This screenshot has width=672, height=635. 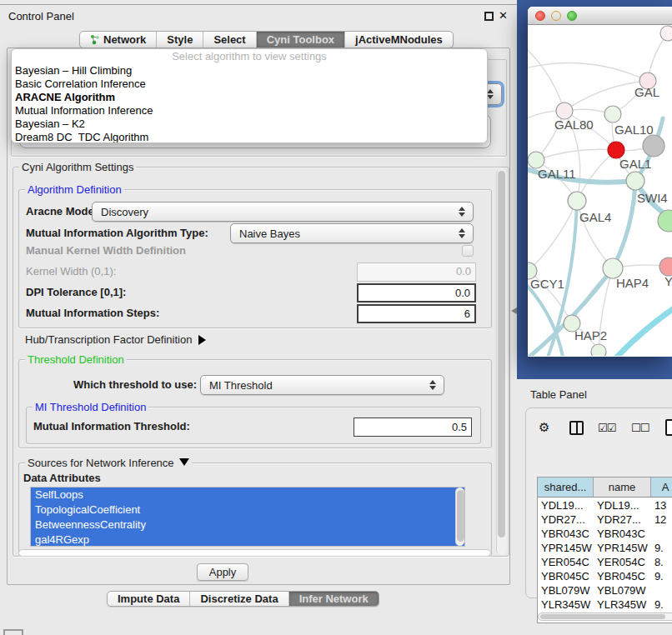 What do you see at coordinates (536, 160) in the screenshot?
I see `network-node-gal11` at bounding box center [536, 160].